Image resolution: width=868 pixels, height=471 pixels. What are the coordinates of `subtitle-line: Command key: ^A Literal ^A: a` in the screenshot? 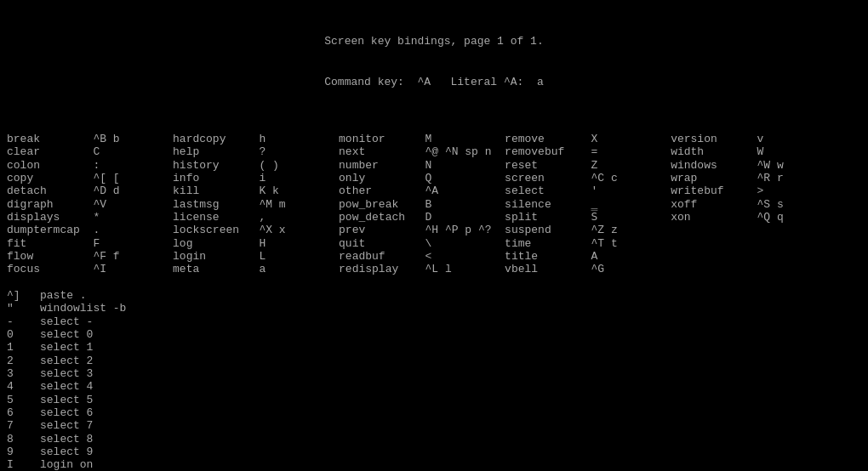 It's located at (434, 82).